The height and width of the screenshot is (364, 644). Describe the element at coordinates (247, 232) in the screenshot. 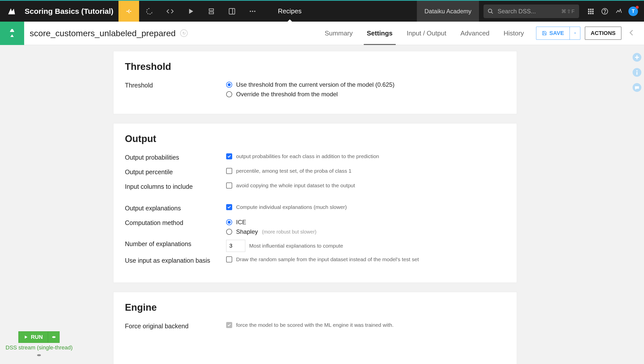

I see `radio-label-shapley: Shapley` at that location.